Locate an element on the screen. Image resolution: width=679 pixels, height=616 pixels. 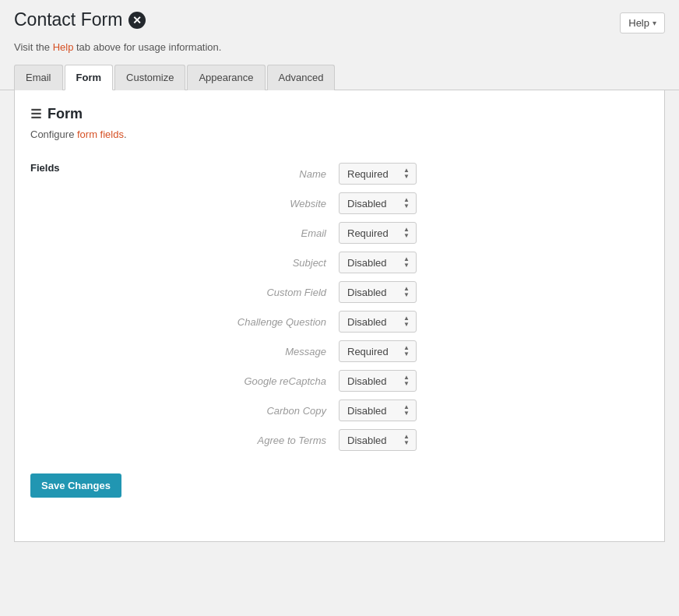
section-heading-text: Form is located at coordinates (65, 114).